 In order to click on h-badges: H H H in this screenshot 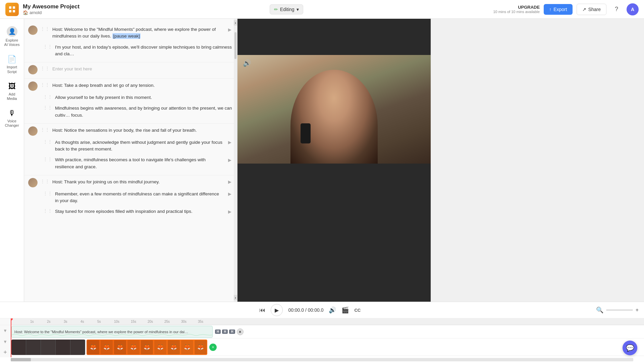, I will do `click(225, 332)`.